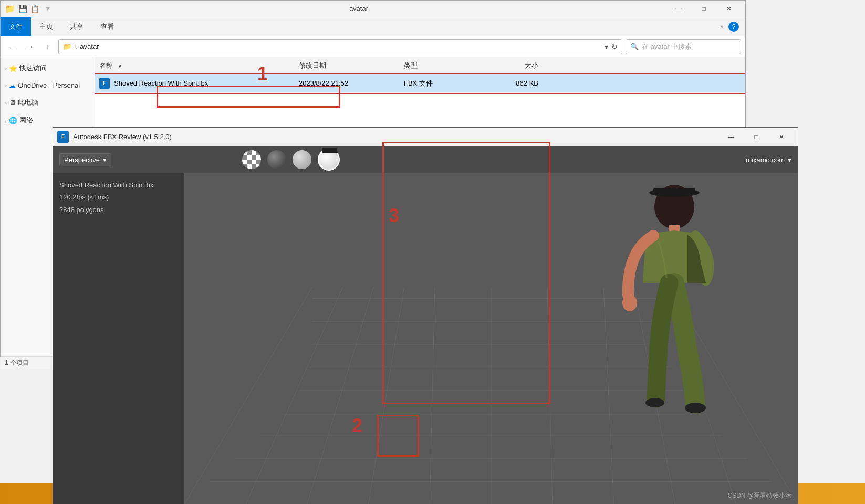  What do you see at coordinates (425, 137) in the screenshot?
I see `fbx-titlebar: F Autodesk FBX Review (v1.5.2.0) — □ ✕` at bounding box center [425, 137].